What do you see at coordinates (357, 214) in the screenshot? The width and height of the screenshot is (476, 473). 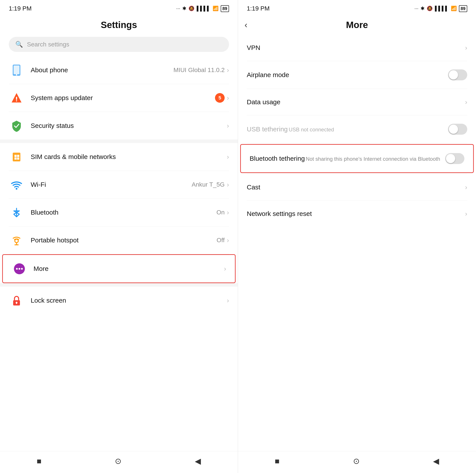 I see `more-item-network-reset: Network settings reset ›` at bounding box center [357, 214].